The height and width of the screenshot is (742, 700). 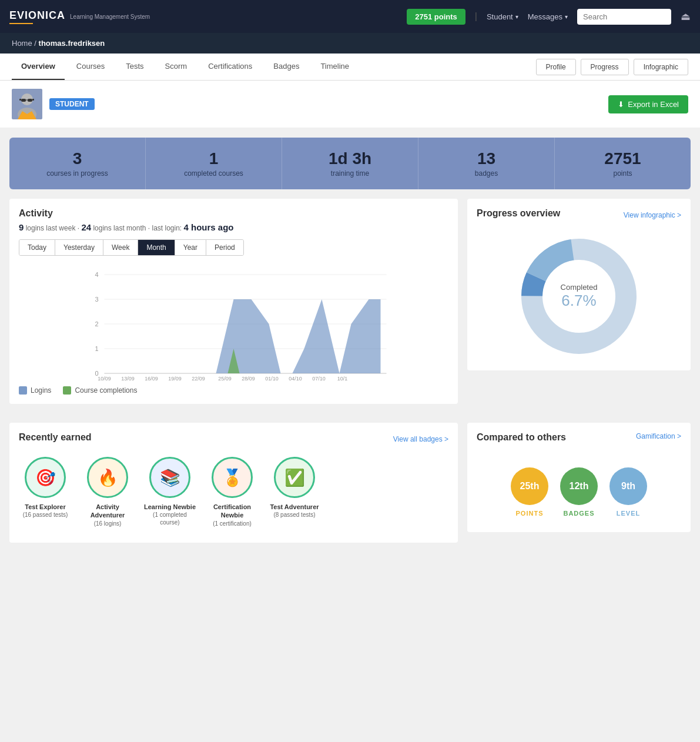 What do you see at coordinates (319, 378) in the screenshot?
I see `svg-text: 07/10` at bounding box center [319, 378].